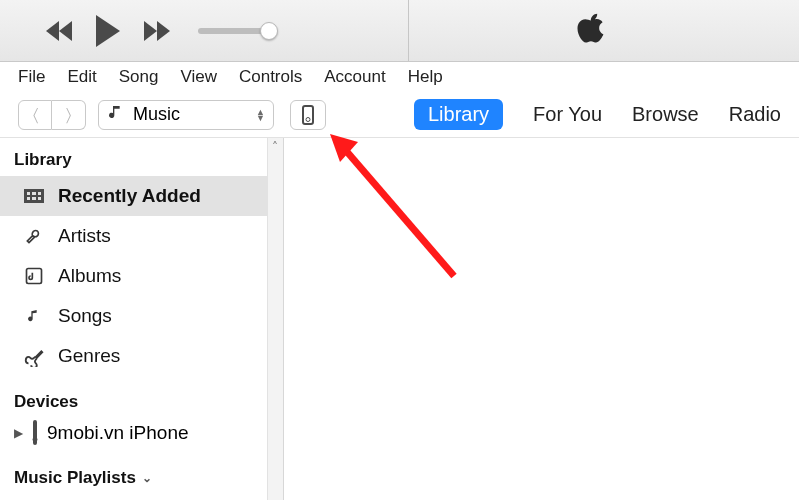 The image size is (799, 500). Describe the element at coordinates (156, 114) in the screenshot. I see `media-picker-label: Music` at that location.